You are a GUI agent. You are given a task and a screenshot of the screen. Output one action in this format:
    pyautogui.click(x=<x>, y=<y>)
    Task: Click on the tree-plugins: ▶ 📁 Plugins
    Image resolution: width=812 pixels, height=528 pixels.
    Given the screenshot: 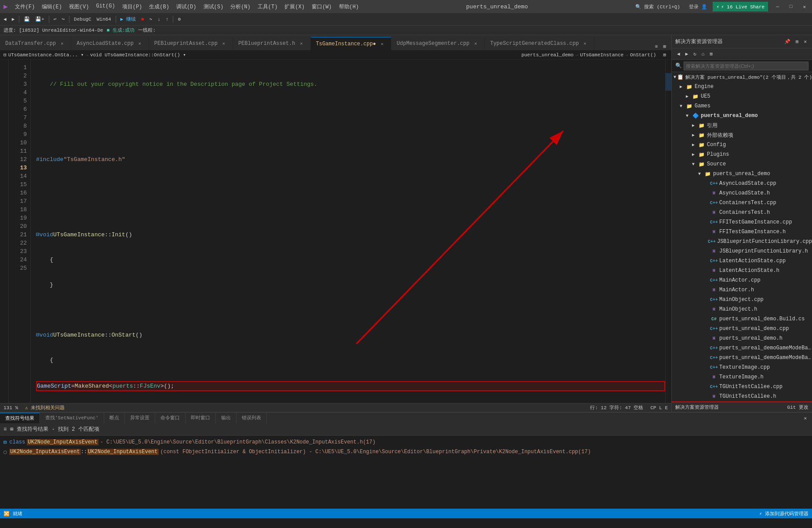 What is the action you would take?
    pyautogui.click(x=742, y=154)
    